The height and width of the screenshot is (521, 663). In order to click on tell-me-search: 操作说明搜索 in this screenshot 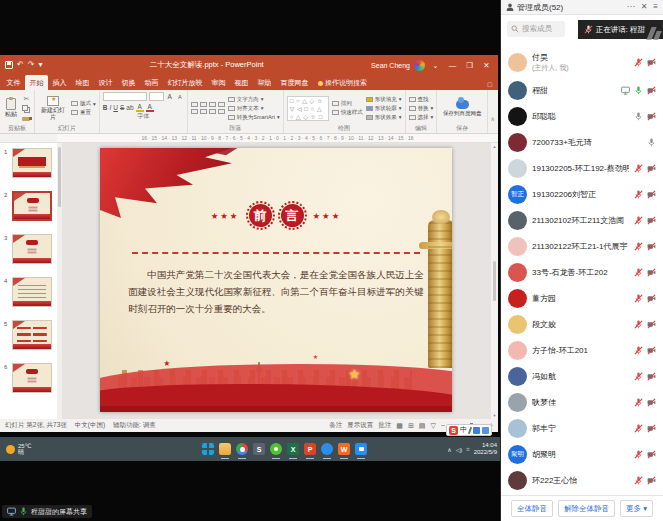, I will do `click(342, 84)`.